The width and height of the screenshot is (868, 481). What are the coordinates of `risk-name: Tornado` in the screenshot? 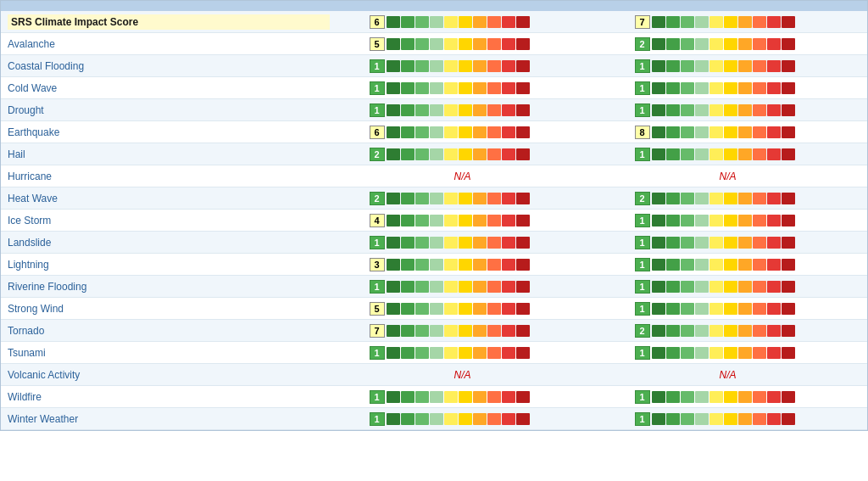 It's located at (169, 331).